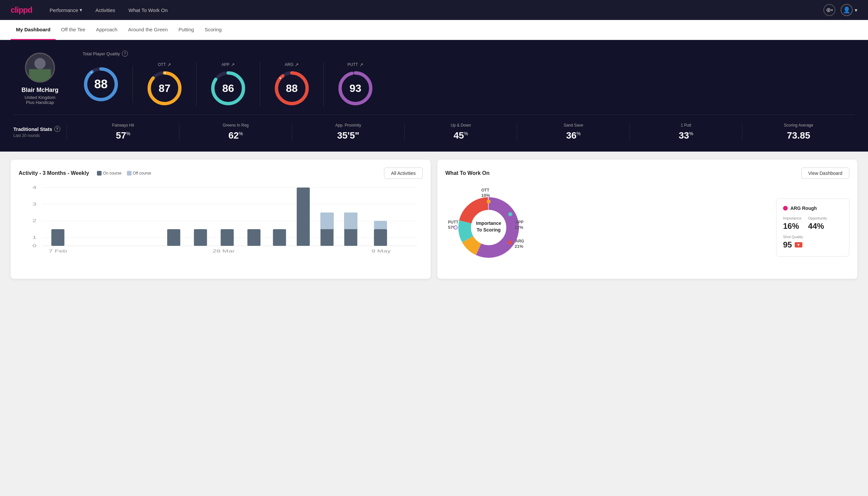  I want to click on putt-label: PUTT ↗, so click(355, 65).